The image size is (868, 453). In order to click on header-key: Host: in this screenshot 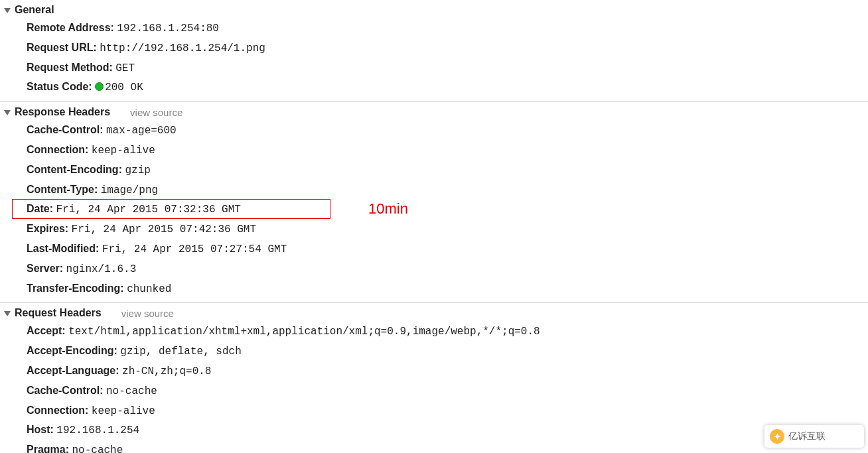, I will do `click(40, 430)`.